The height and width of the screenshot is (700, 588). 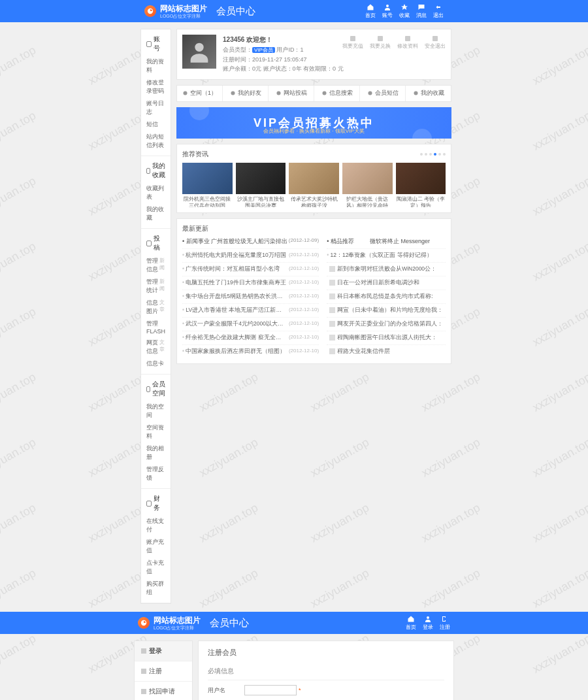 What do you see at coordinates (155, 66) in the screenshot?
I see `sidebar-item: 我的资料` at bounding box center [155, 66].